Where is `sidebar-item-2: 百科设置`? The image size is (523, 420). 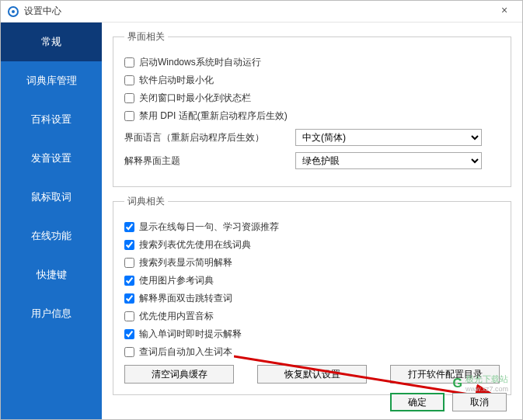 sidebar-item-2: 百科设置 is located at coordinates (51, 120).